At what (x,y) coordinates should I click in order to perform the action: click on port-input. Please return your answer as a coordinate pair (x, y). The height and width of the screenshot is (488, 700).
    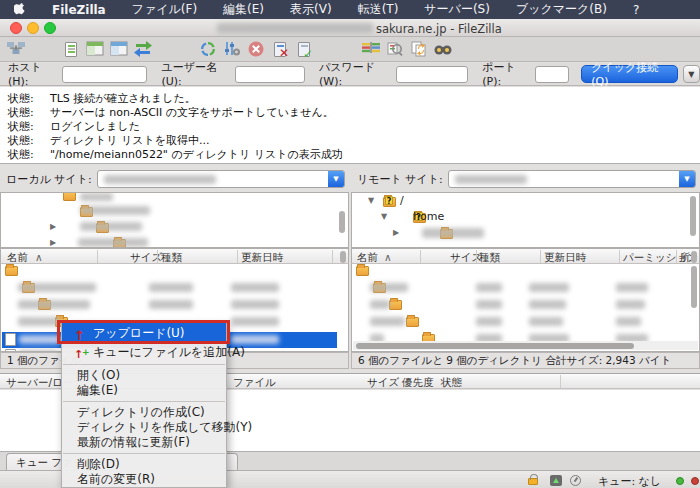
    Looking at the image, I should click on (552, 74).